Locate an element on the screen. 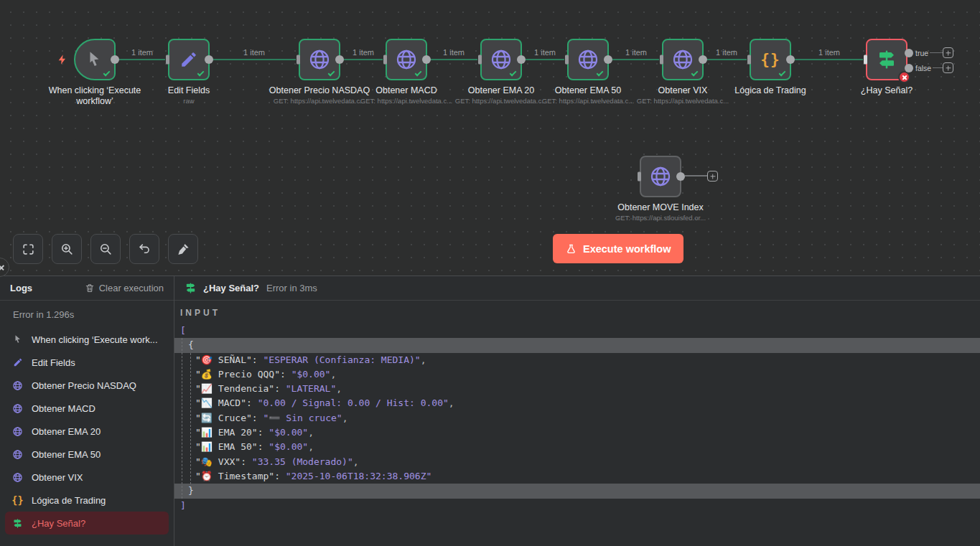 This screenshot has height=546, width=980. execute-workflow-button: Execute workflow is located at coordinates (618, 248).